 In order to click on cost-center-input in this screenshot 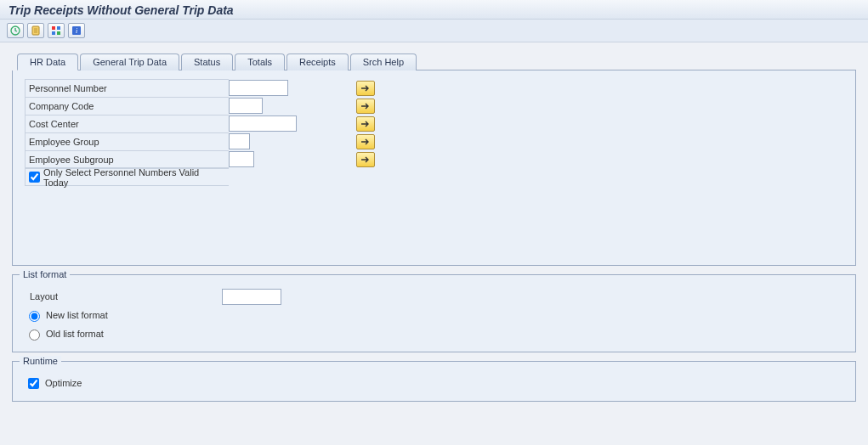, I will do `click(263, 124)`.